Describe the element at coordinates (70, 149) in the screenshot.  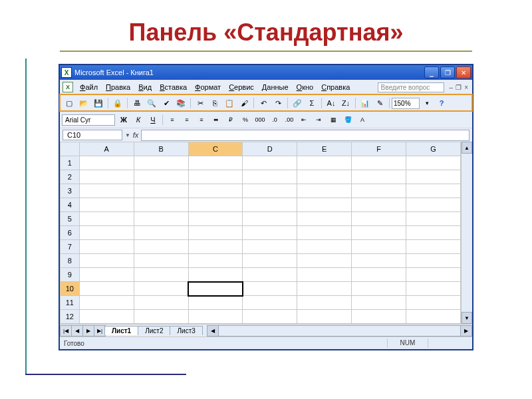
I see `select-all-corner` at that location.